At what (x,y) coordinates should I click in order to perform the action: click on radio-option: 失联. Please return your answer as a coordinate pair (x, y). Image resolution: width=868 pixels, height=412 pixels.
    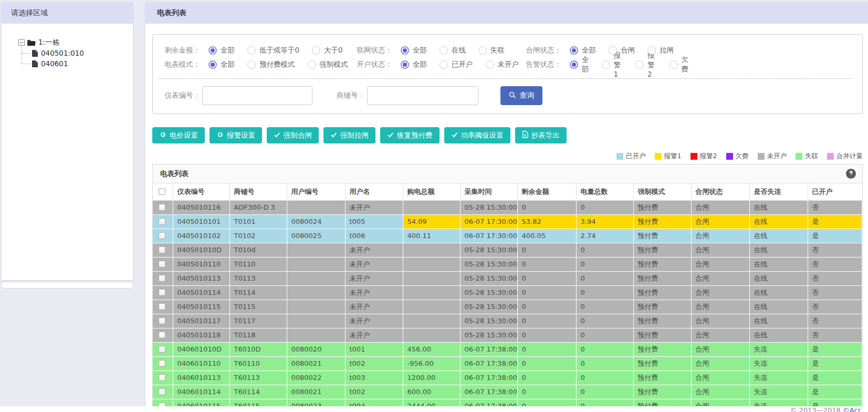
    Looking at the image, I should click on (491, 50).